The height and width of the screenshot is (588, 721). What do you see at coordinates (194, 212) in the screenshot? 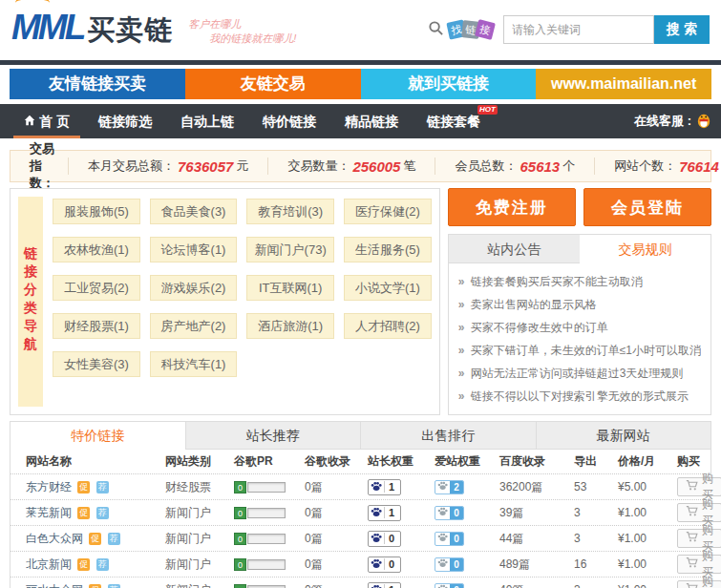
I see `category-item: 食品美食(3)` at bounding box center [194, 212].